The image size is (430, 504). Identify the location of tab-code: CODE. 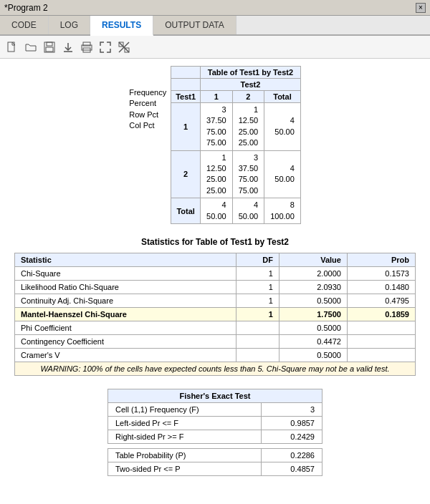
(24, 25).